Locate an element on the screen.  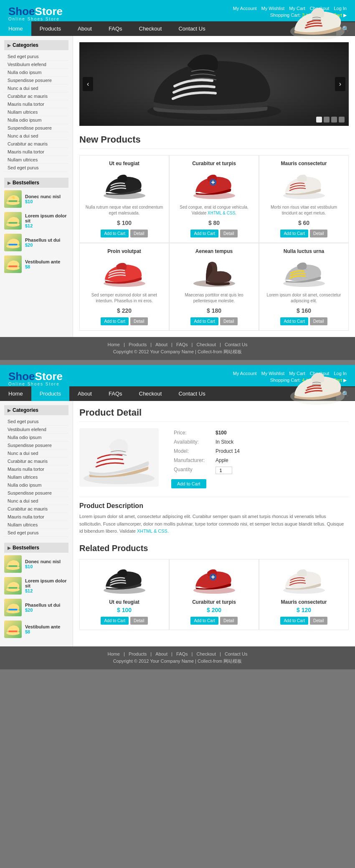
detail-btn-0: Detail is located at coordinates (139, 233).